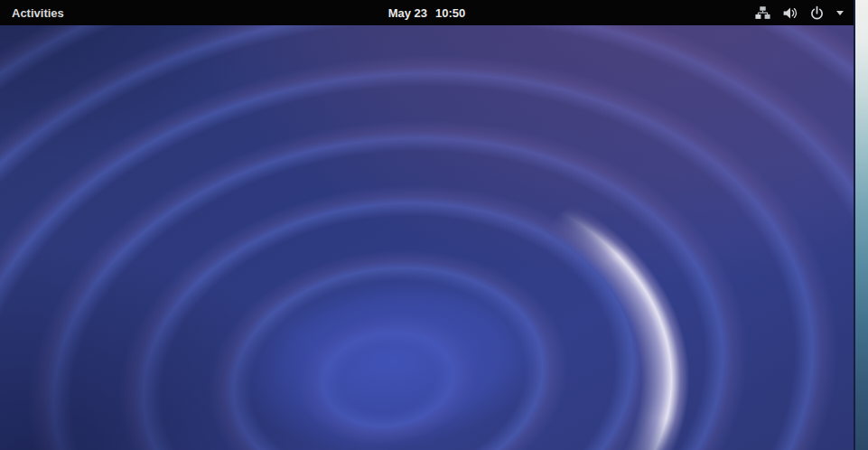 The image size is (868, 450). I want to click on network-wired-icon, so click(762, 13).